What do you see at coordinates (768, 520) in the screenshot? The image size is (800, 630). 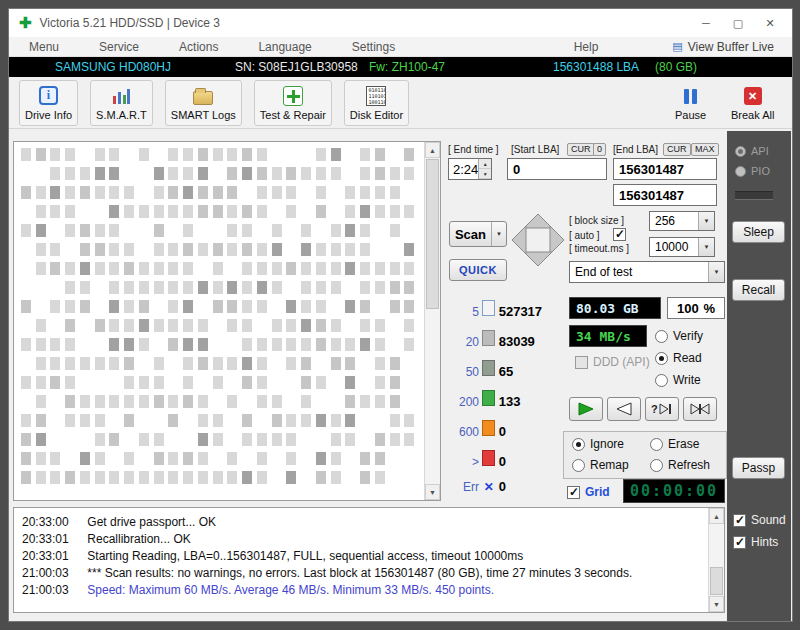 I see `sound-label: Sound` at bounding box center [768, 520].